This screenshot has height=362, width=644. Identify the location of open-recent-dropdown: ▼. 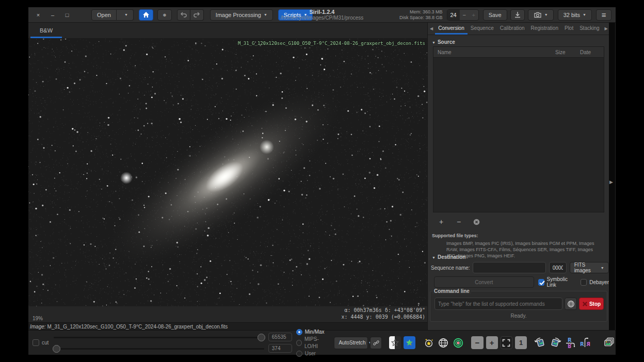
(125, 15).